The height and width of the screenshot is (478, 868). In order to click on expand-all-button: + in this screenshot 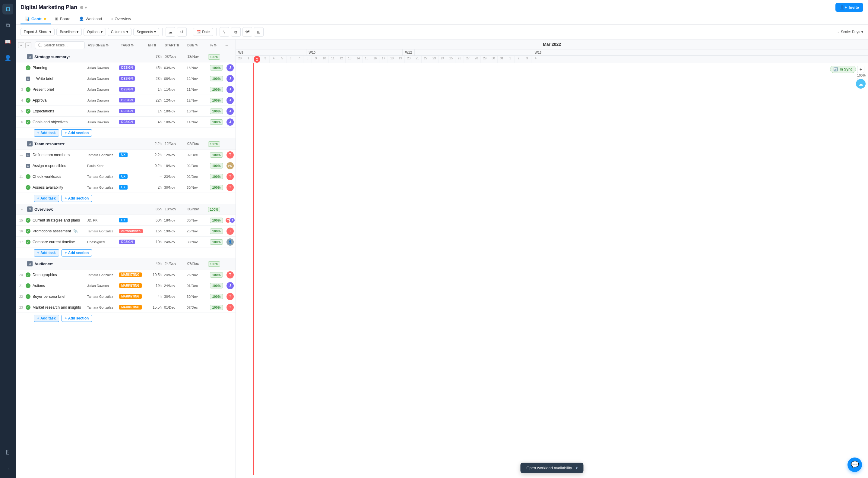, I will do `click(21, 45)`.